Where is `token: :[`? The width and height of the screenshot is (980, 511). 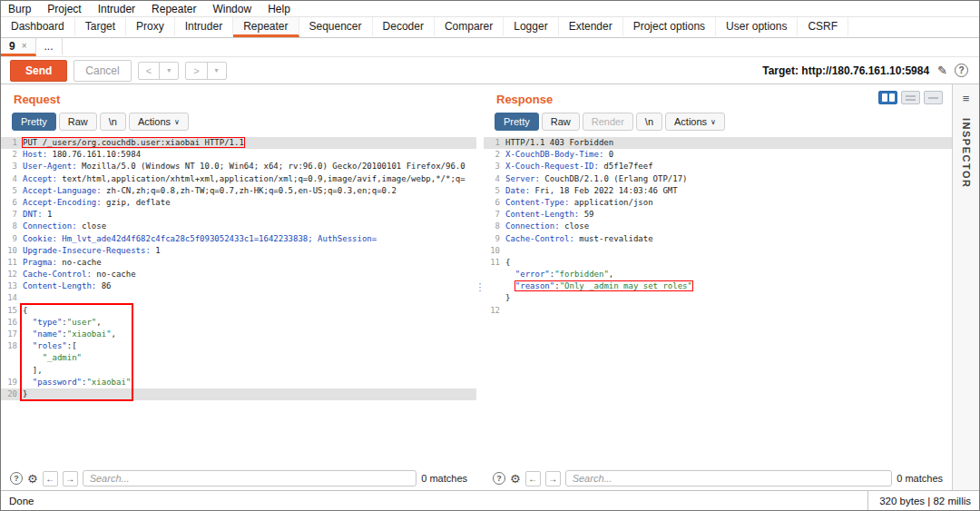
token: :[ is located at coordinates (73, 346).